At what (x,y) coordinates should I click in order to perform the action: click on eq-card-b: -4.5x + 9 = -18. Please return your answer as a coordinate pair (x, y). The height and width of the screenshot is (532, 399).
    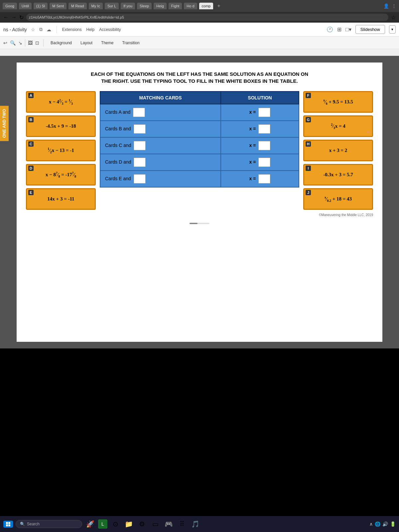
    Looking at the image, I should click on (61, 126).